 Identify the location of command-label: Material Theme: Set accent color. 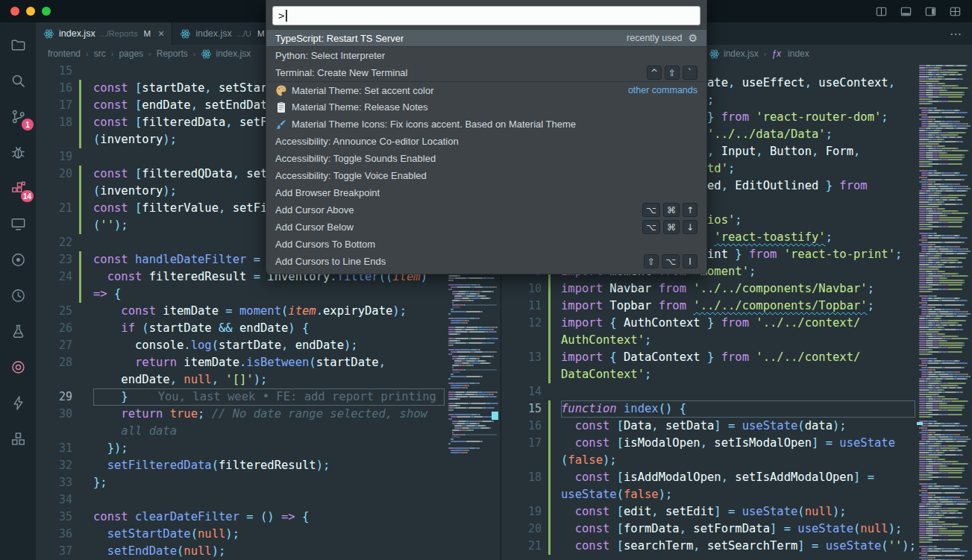
(363, 91).